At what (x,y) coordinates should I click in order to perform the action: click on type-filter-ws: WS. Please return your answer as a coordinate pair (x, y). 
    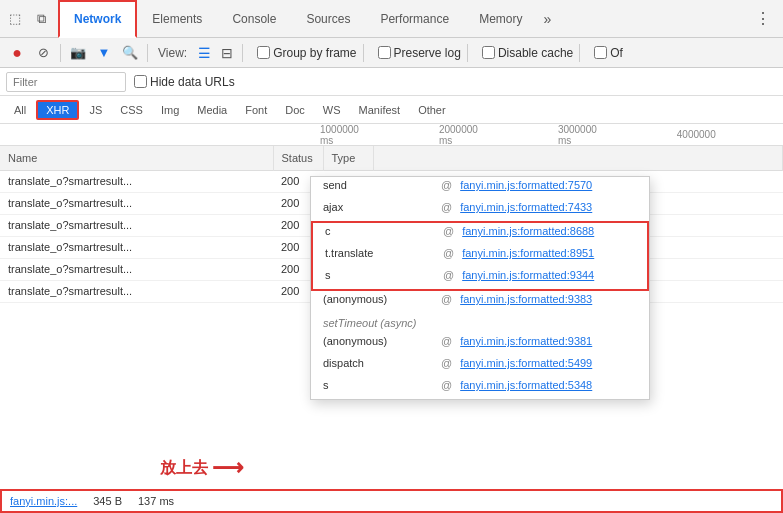
    Looking at the image, I should click on (332, 110).